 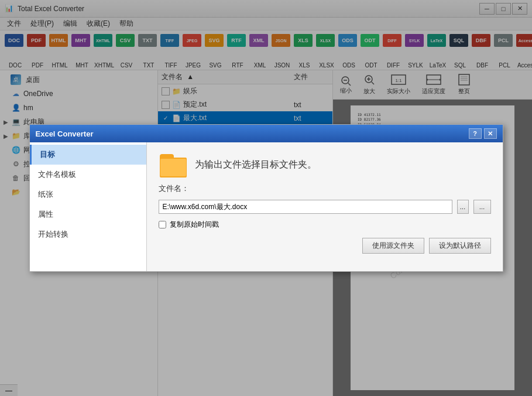 What do you see at coordinates (325, 207) in the screenshot?
I see `dialog-input-row: … …` at bounding box center [325, 207].